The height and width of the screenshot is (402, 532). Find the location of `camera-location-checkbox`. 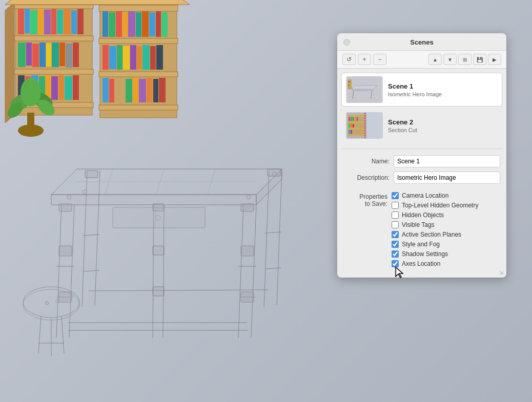

camera-location-checkbox is located at coordinates (395, 196).